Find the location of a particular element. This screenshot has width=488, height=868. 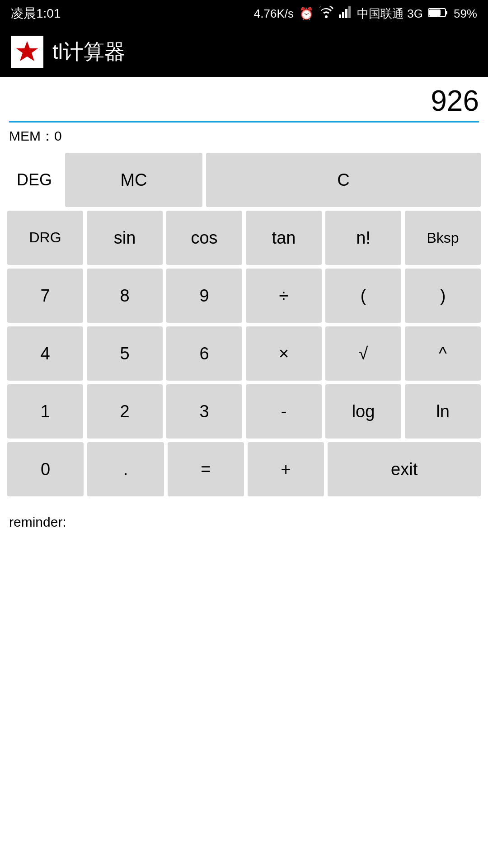

six-button: 6 is located at coordinates (204, 354).